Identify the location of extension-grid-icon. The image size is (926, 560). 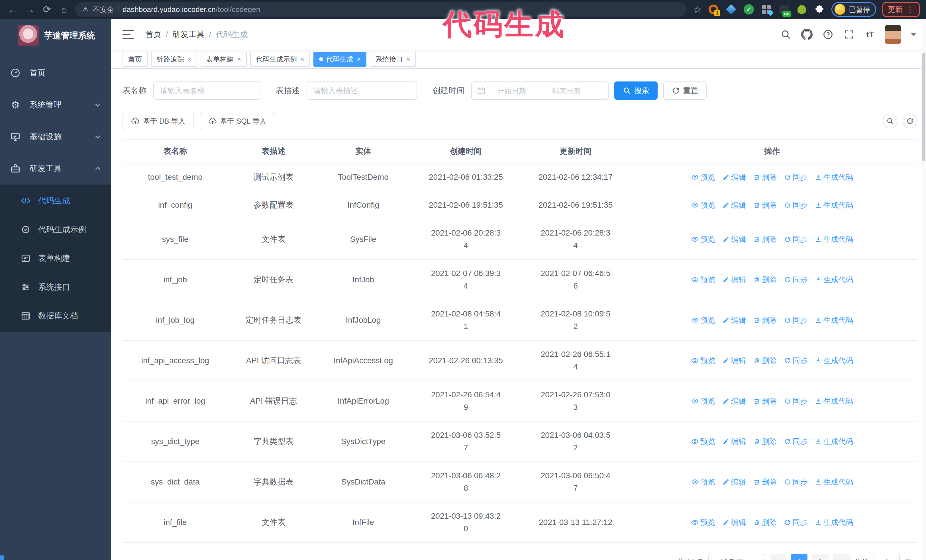
(767, 9).